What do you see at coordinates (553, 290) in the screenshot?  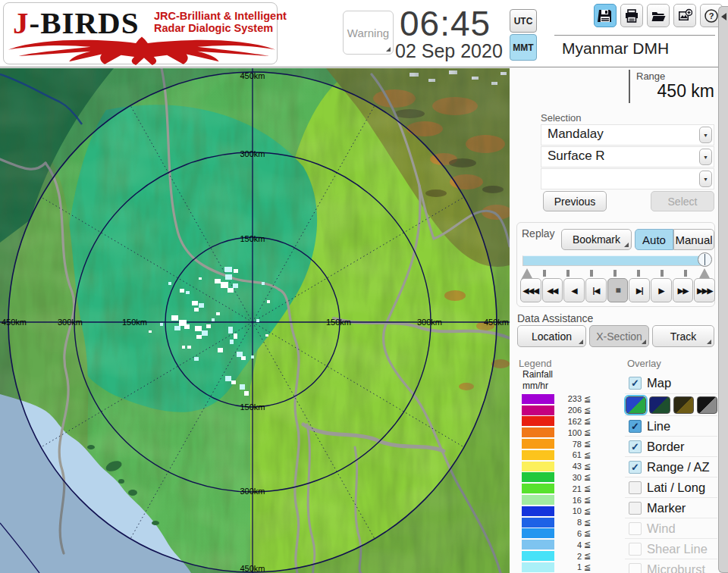 I see `playback-button-1: ◀◀` at bounding box center [553, 290].